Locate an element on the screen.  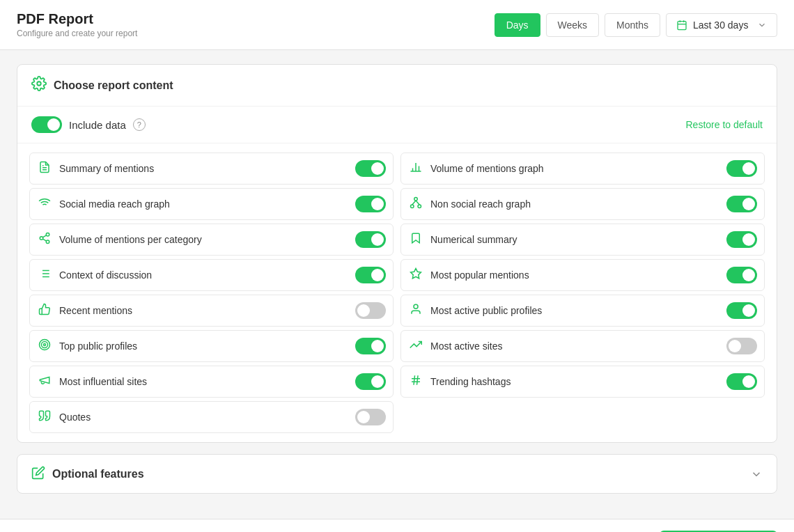
item-left: Context of discussion is located at coordinates (95, 275).